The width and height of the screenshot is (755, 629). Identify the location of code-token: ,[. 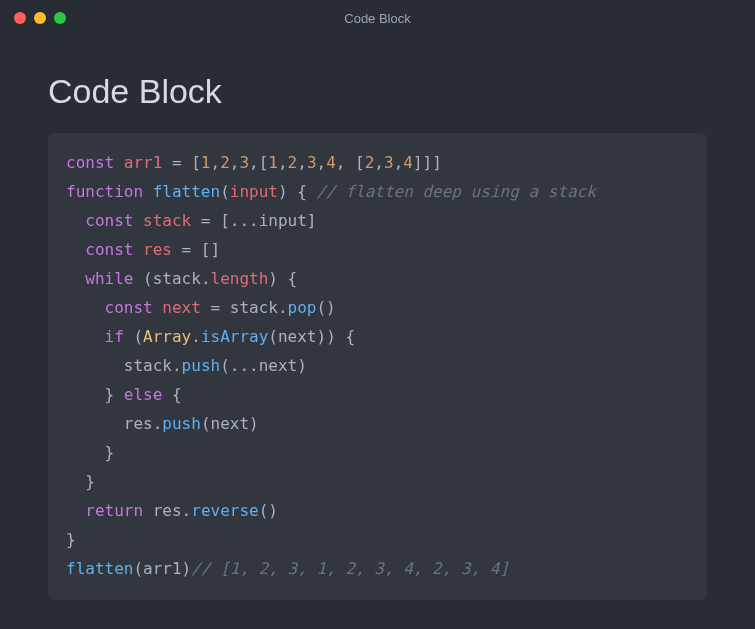
(258, 162).